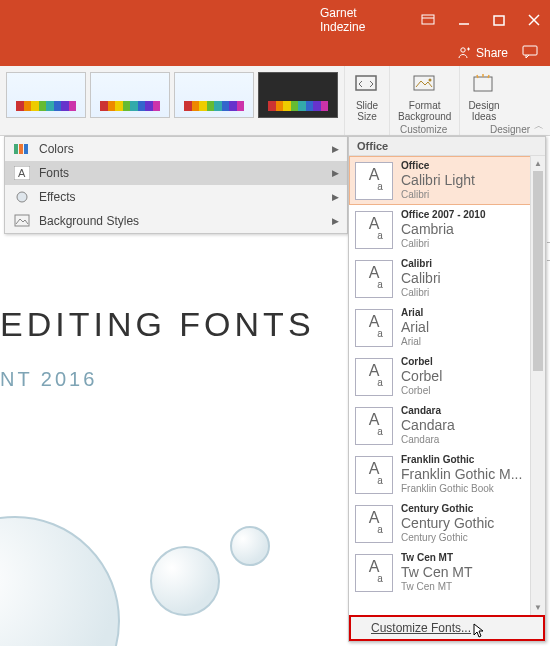  Describe the element at coordinates (428, 426) in the screenshot. I see `font-heading-name: Candara` at that location.